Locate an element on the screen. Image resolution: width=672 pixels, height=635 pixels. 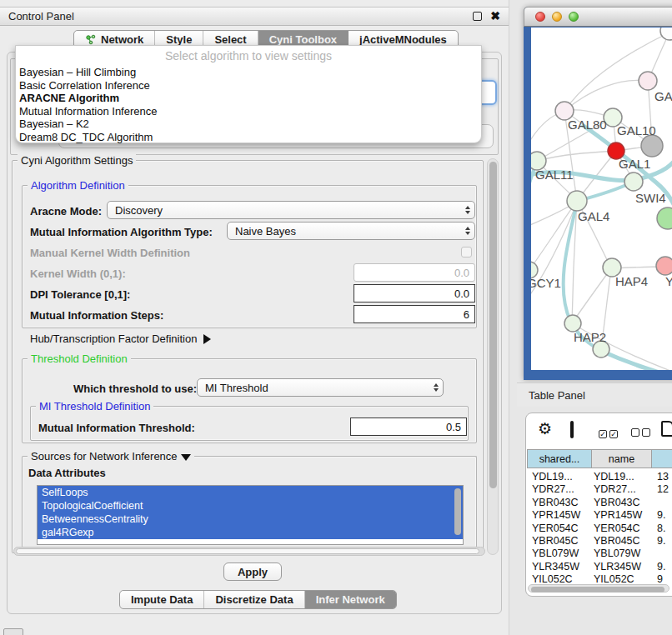
kernel-width-value: 0.0 is located at coordinates (462, 273).